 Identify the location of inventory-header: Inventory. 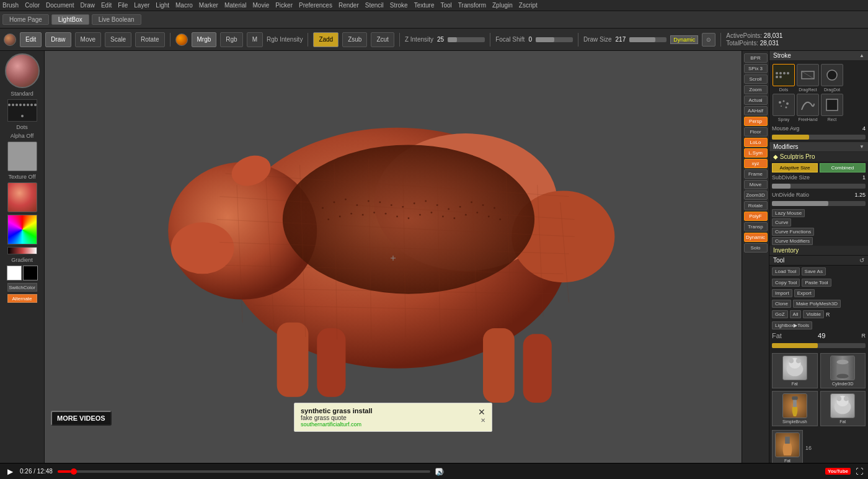
(818, 251).